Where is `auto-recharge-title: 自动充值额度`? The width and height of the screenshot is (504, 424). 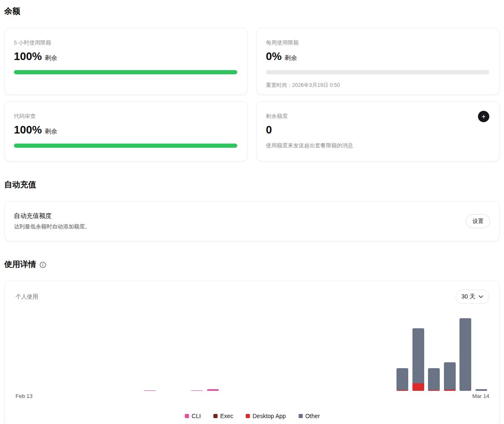
auto-recharge-title: 自动充值额度 is located at coordinates (52, 216).